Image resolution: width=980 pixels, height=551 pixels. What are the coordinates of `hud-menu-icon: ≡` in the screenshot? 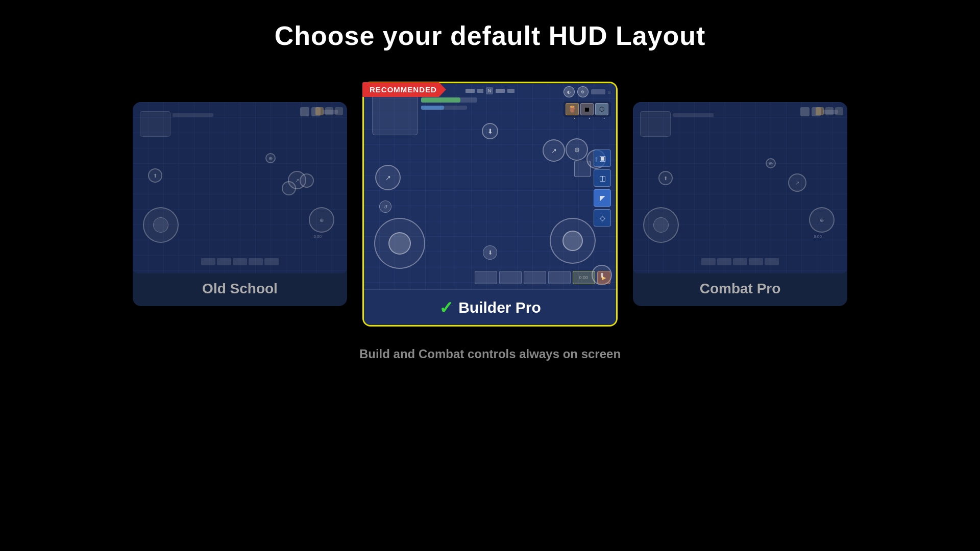 It's located at (609, 92).